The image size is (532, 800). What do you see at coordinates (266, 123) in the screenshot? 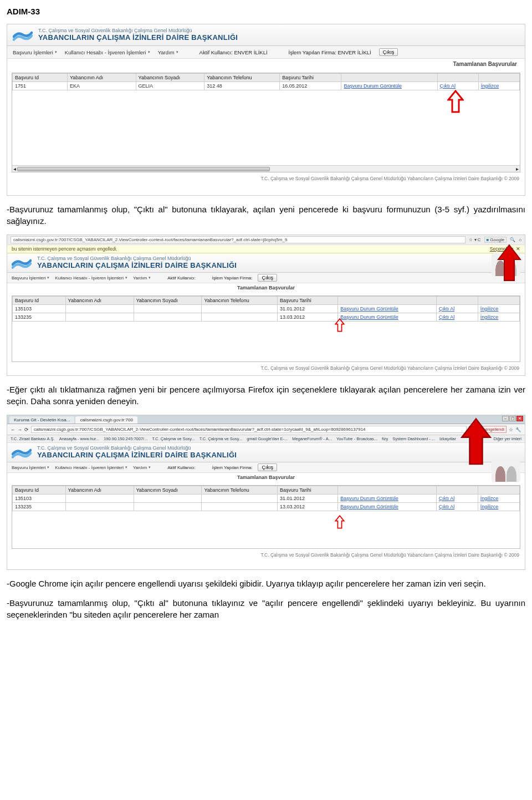
I see `applications-table: Başvuru Id Yabancının Adı Yabancının Soy…` at bounding box center [266, 123].